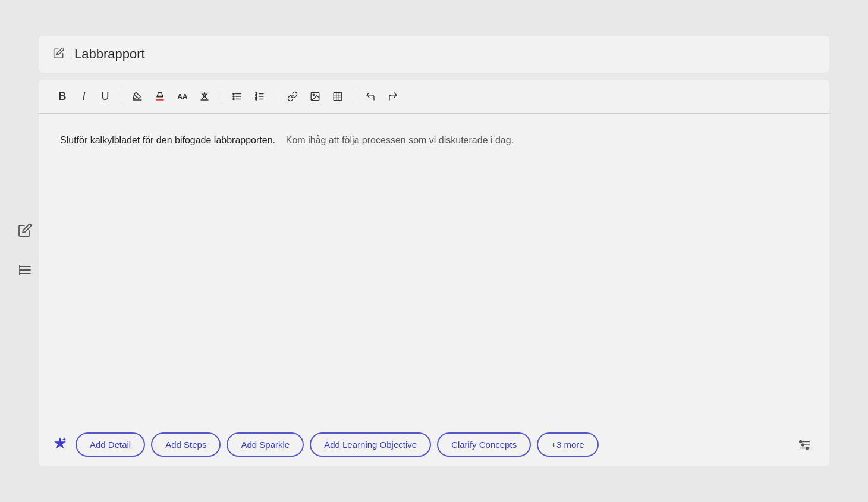  Describe the element at coordinates (370, 445) in the screenshot. I see `add-learning-objective-button: Add Learning Objective` at that location.